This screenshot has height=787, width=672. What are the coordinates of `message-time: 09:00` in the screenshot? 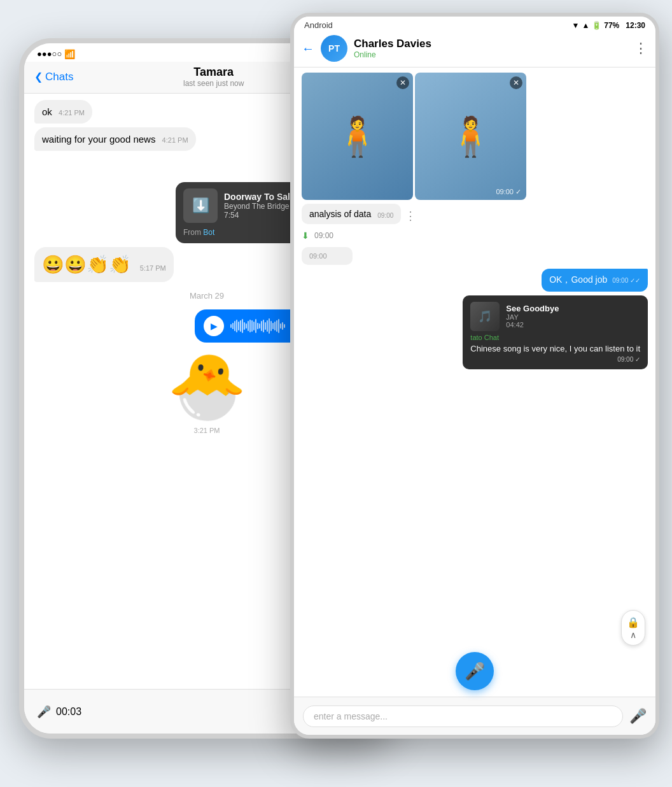 It's located at (318, 256).